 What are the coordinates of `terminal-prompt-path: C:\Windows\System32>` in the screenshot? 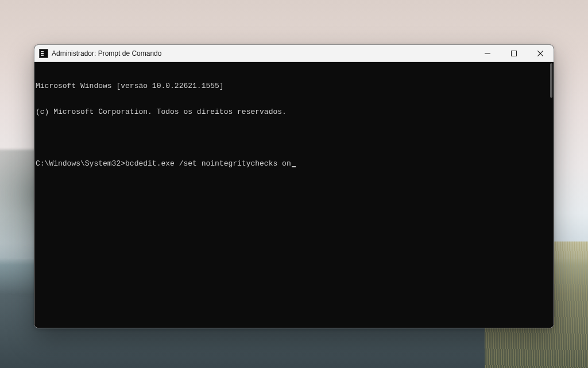 It's located at (80, 163).